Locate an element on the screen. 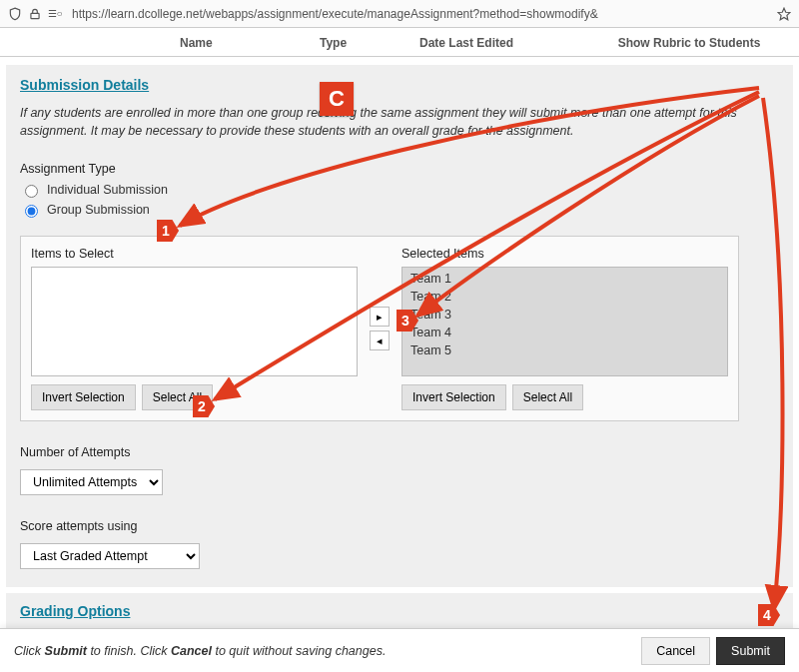  radio-individual-input is located at coordinates (32, 192).